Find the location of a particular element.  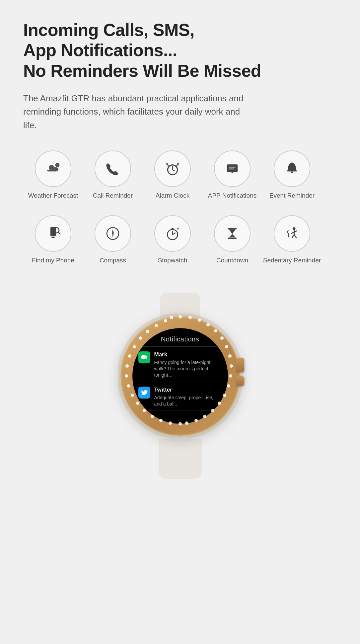

feature-compass: Compass is located at coordinates (113, 240).